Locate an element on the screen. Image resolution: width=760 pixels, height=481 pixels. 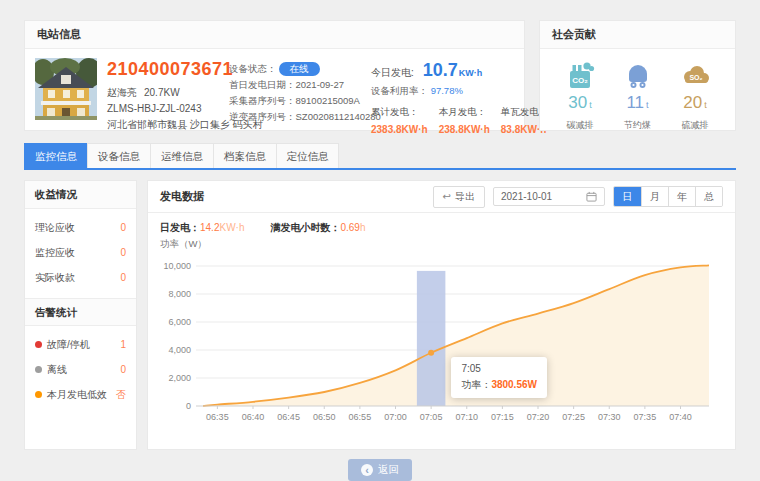
station-identity: 210400073671 赵海亮20.7KW ZLMS-HBJ-ZJL-0243… is located at coordinates (163, 96).